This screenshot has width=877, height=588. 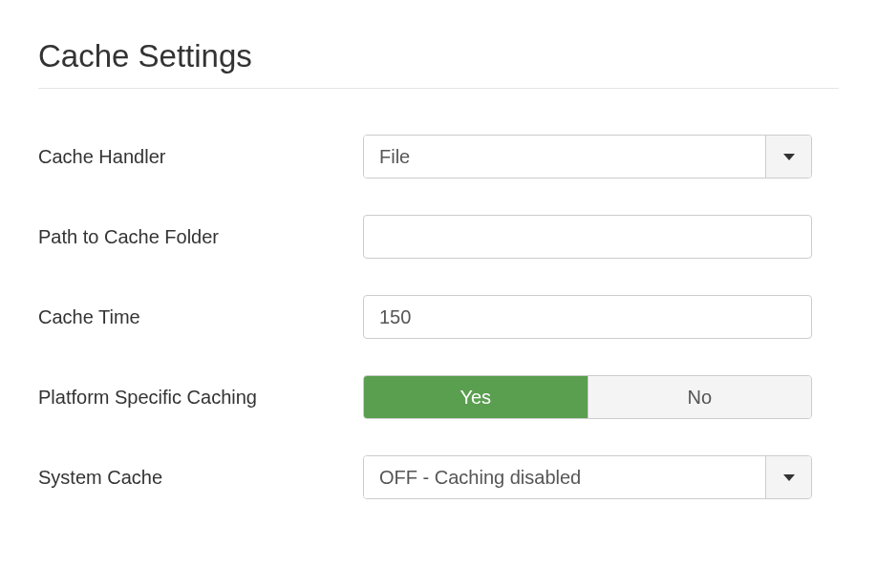 I want to click on cache-handler-select: File, so click(x=588, y=157).